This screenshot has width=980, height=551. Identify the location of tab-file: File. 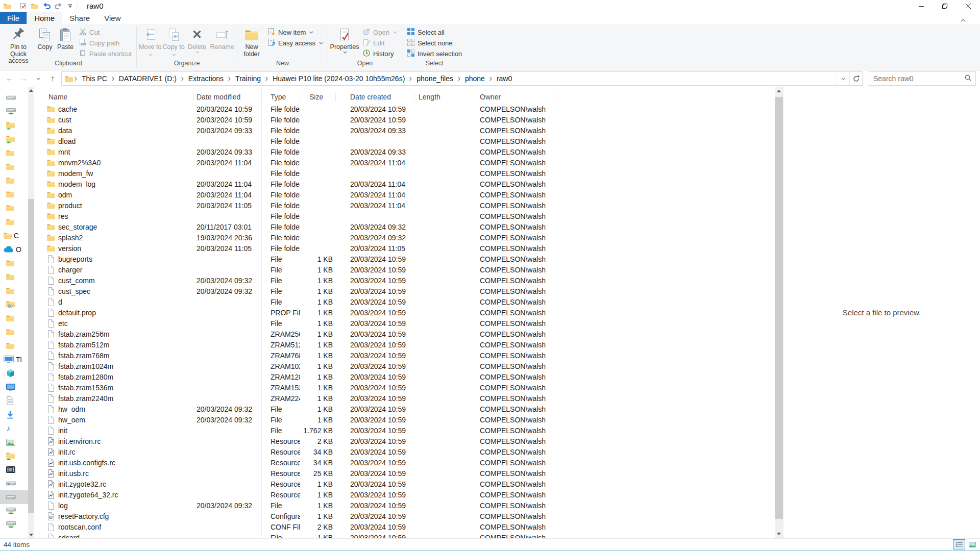
(13, 18).